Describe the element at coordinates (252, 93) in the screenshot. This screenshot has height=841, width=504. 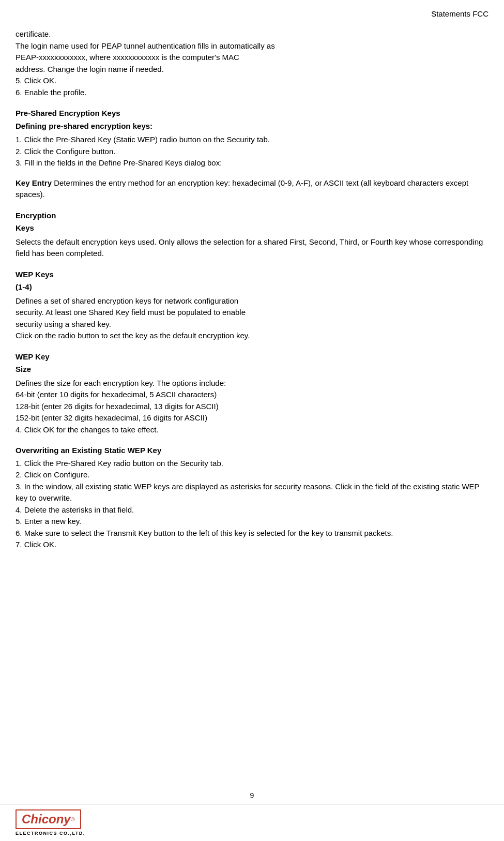
I see `intro-line-6: 6. Enable the profile.` at that location.